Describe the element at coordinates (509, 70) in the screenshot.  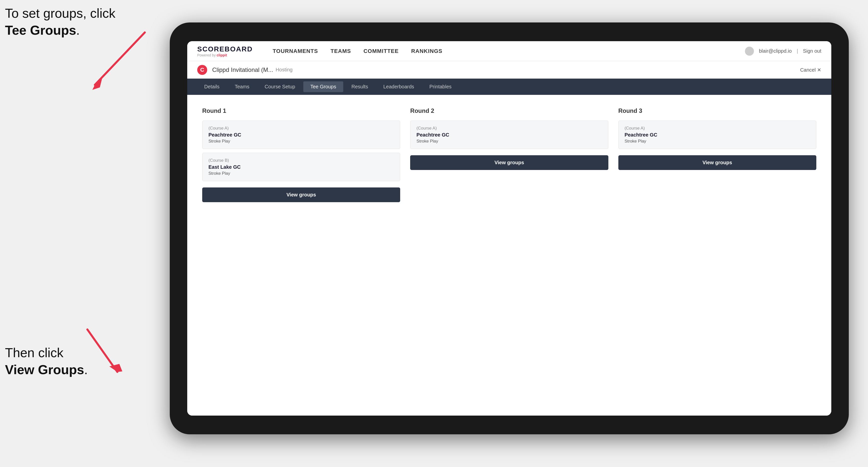
I see `tournament-bar: C Clippd Invitational (M... Hosting Canc…` at that location.